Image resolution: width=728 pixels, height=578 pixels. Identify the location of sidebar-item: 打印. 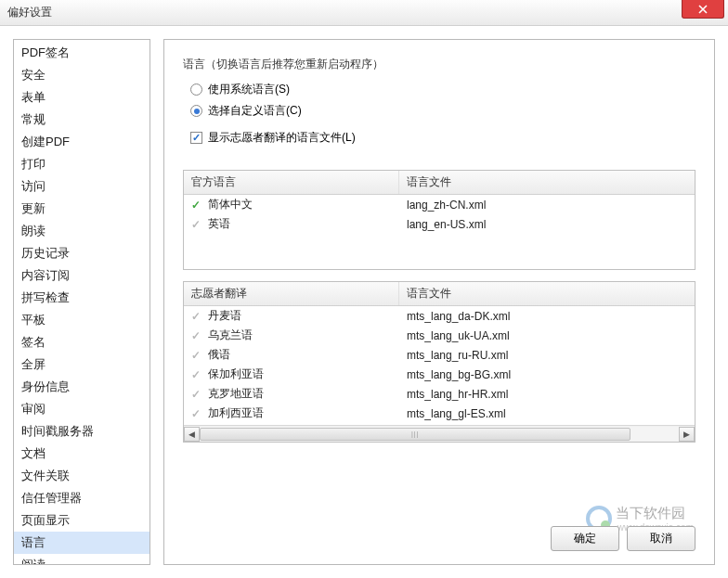
(82, 164).